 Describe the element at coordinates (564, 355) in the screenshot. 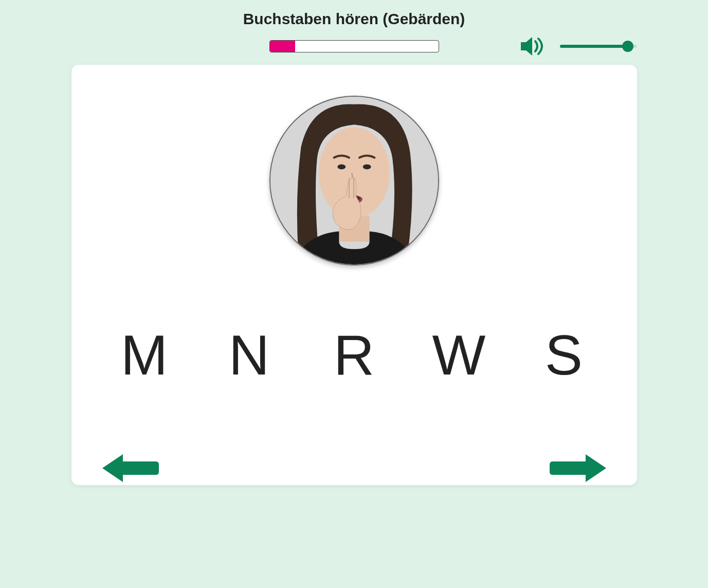

I see `letter-option-4: S` at that location.